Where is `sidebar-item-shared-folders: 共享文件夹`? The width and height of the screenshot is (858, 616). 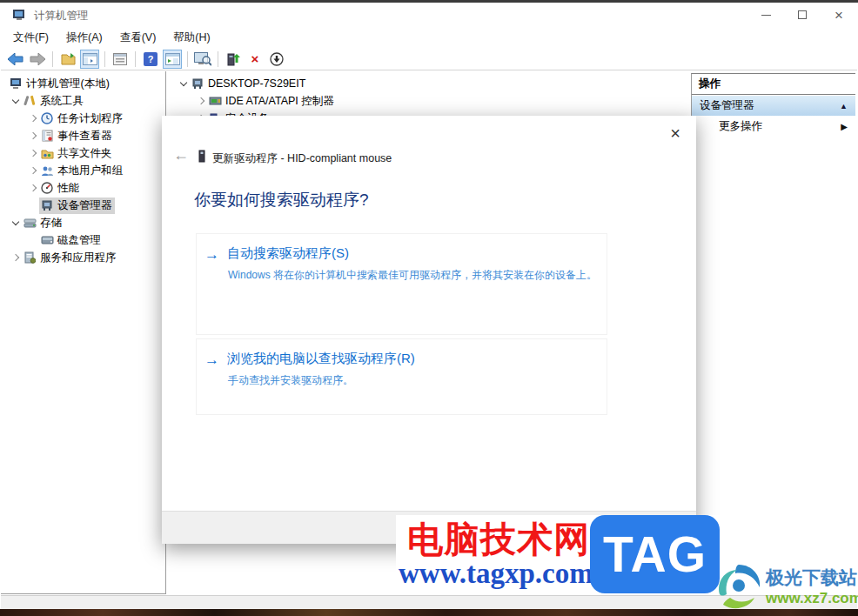
sidebar-item-shared-folders: 共享文件夹 is located at coordinates (84, 153).